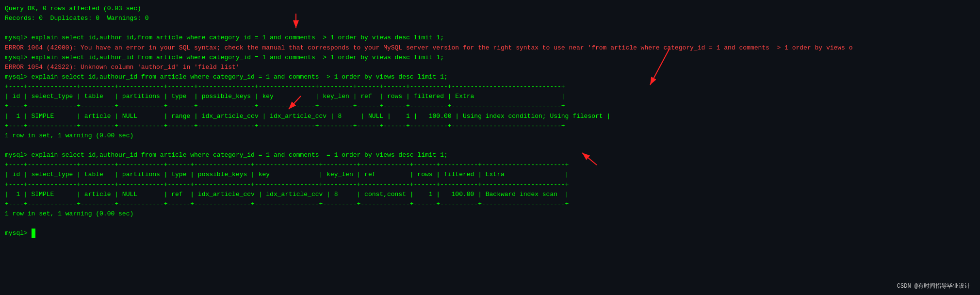 Image resolution: width=980 pixels, height=295 pixels. I want to click on table2-header: | id | select_type | table | partitions …, so click(490, 175).